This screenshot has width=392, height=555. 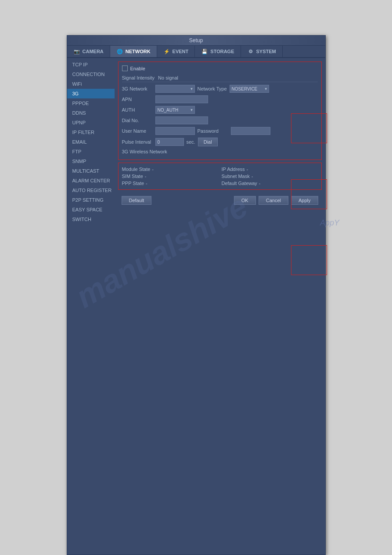 What do you see at coordinates (175, 131) in the screenshot?
I see `username-input` at bounding box center [175, 131].